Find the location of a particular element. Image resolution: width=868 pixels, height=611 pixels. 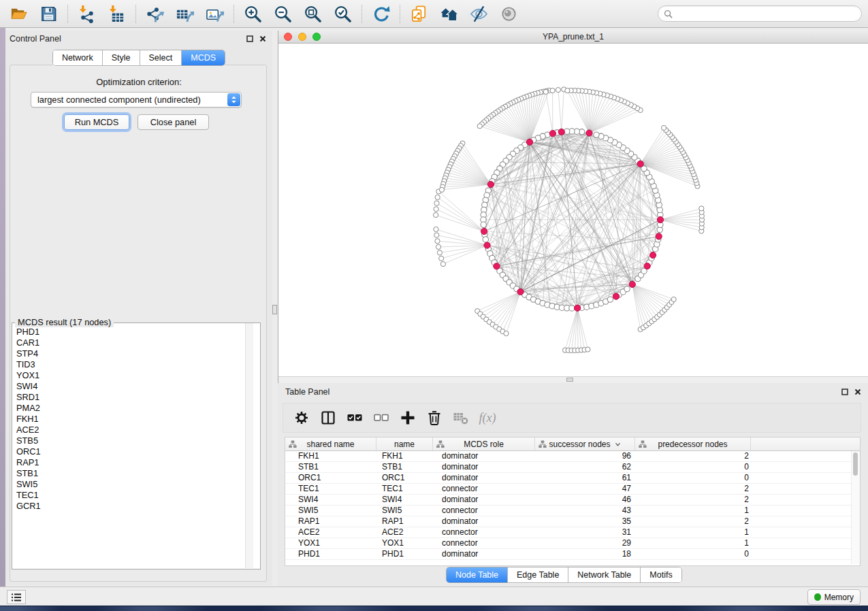

export-table-icon is located at coordinates (185, 14).